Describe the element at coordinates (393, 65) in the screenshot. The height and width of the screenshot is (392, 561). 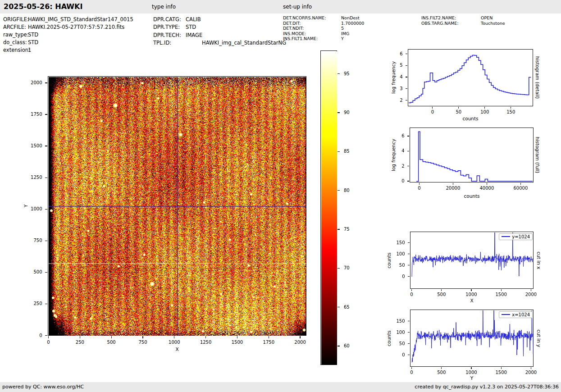
I see `tick-label: 5` at that location.